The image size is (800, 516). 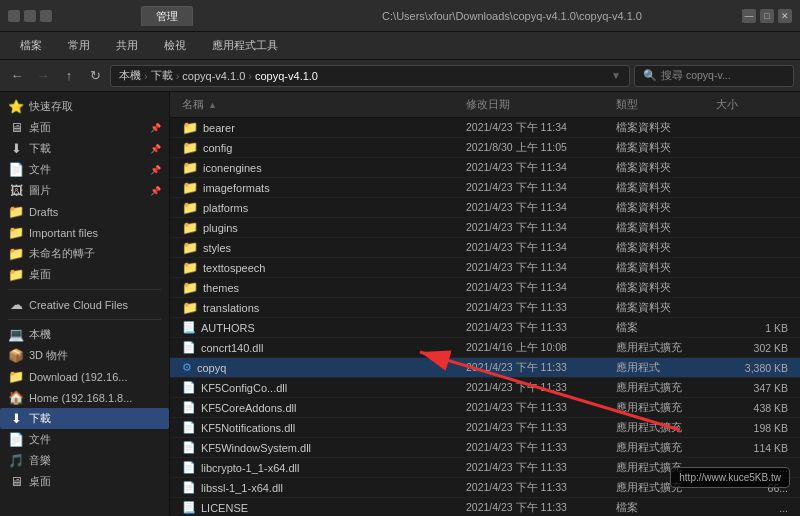 What do you see at coordinates (43, 76) in the screenshot?
I see `forward-button: →` at bounding box center [43, 76].